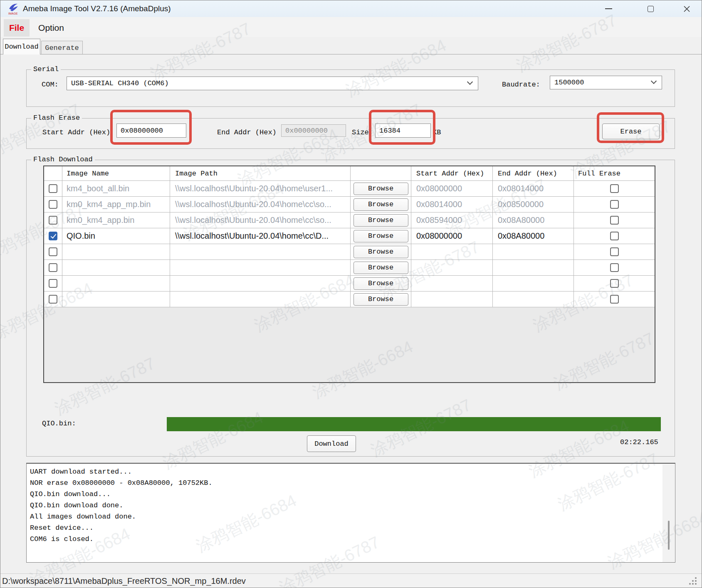  What do you see at coordinates (609, 9) in the screenshot?
I see `minimize-icon` at bounding box center [609, 9].